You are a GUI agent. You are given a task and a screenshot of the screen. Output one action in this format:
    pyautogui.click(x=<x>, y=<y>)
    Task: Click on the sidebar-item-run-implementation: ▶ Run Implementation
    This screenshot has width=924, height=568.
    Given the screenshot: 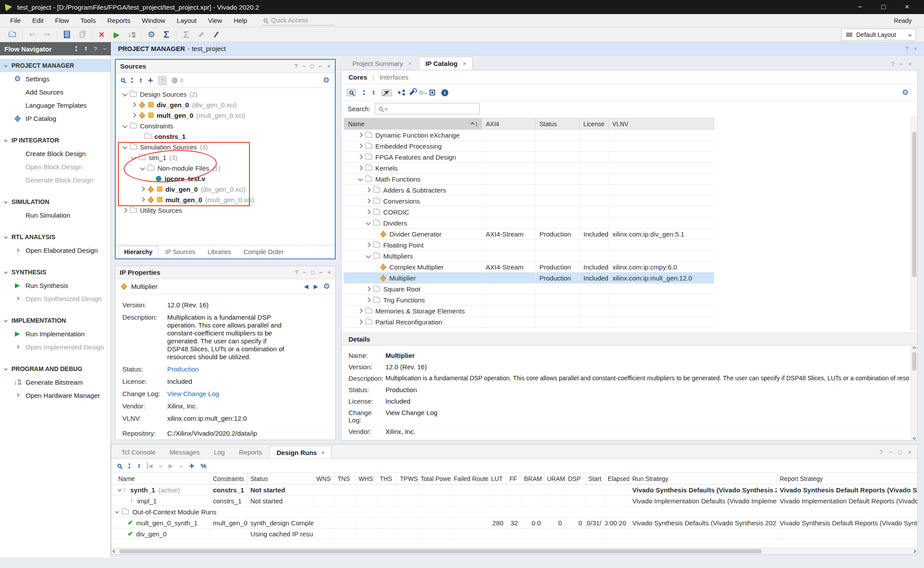 What is the action you would take?
    pyautogui.click(x=55, y=334)
    